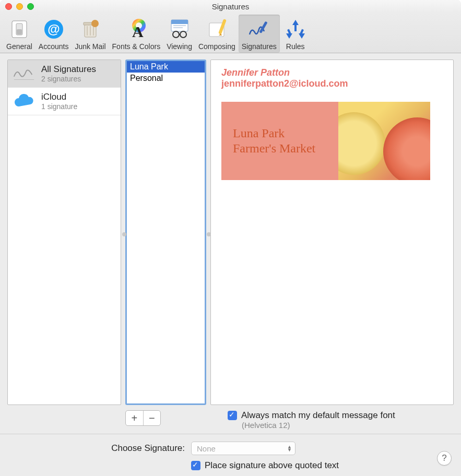 This screenshot has width=461, height=476. I want to click on choose-signature-value: None, so click(206, 449).